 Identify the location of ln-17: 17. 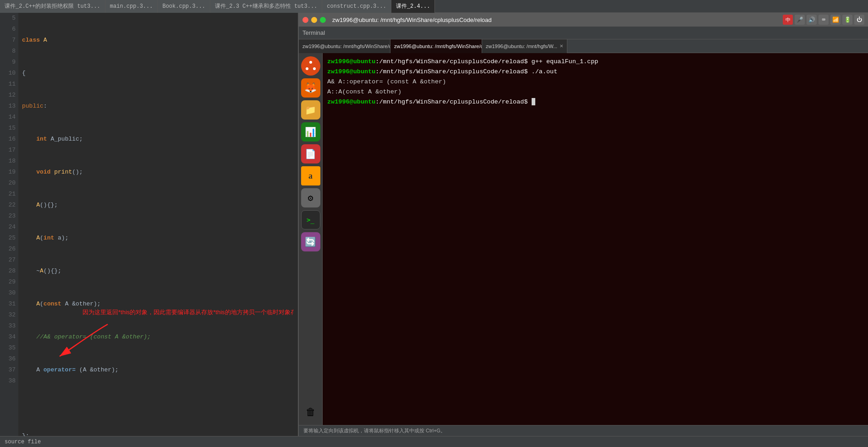
(8, 150).